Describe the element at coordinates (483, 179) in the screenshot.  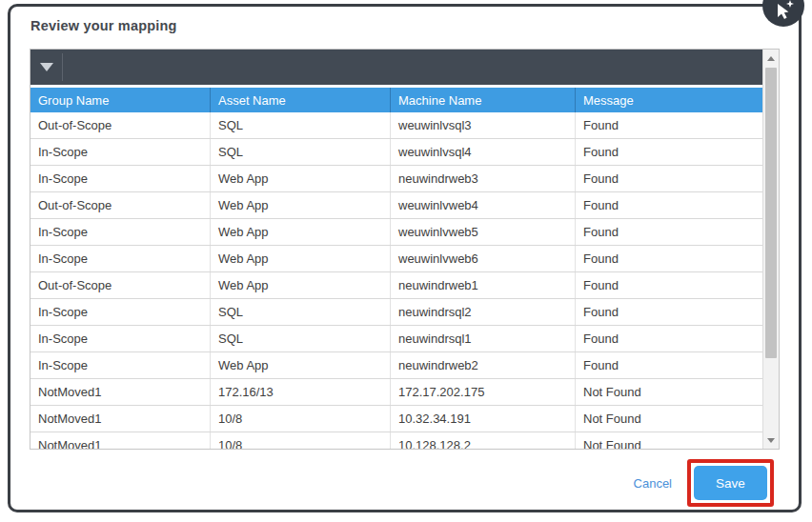
I see `cell-machine: neuwindrweb3` at that location.